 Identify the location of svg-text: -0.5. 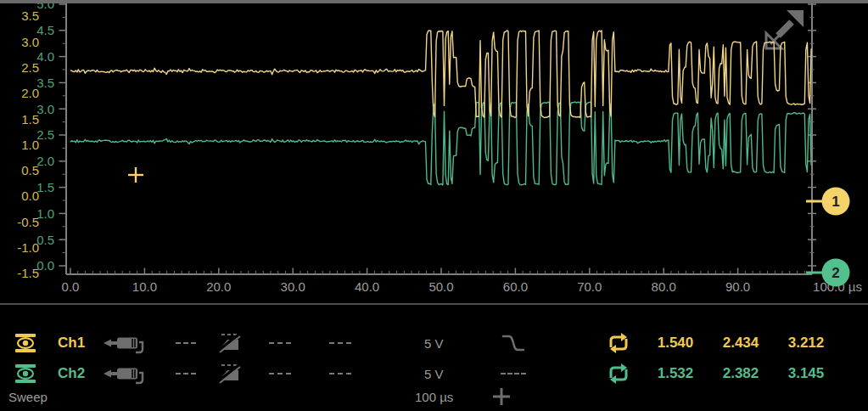
(28, 222).